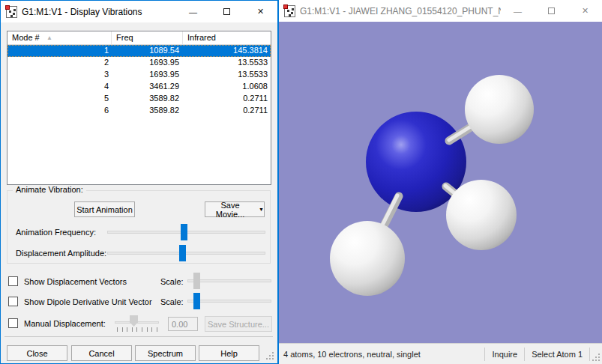  I want to click on titlebar: G1:M1:V1 - Display Vibrations — ✕, so click(139, 12).